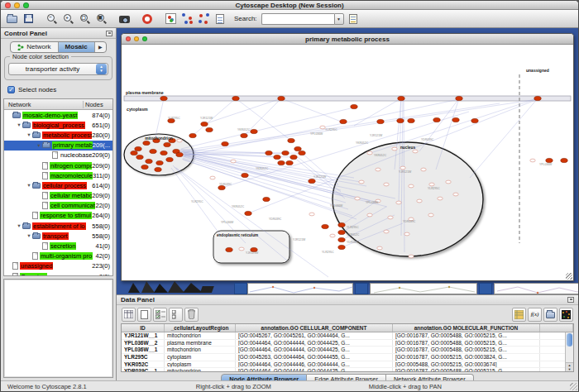 The height and width of the screenshot is (392, 579). Describe the element at coordinates (200, 357) in the screenshot. I see `table-cell: cytoplasm` at that location.